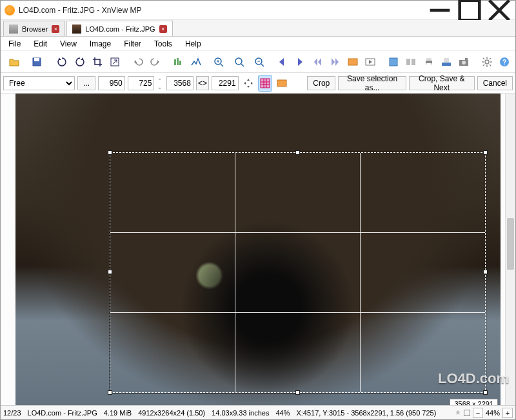 The height and width of the screenshot is (420, 516). I want to click on undo-button, so click(138, 62).